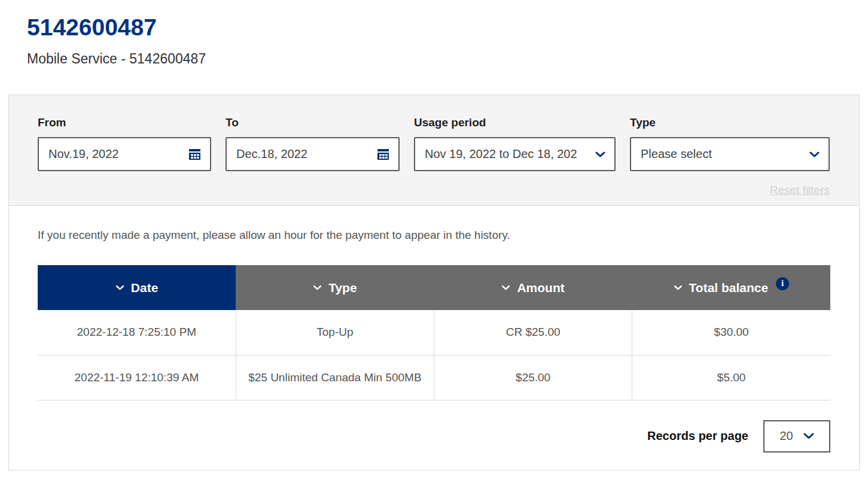 Image resolution: width=868 pixels, height=498 pixels. What do you see at coordinates (434, 28) in the screenshot?
I see `page-title: 5142600487` at bounding box center [434, 28].